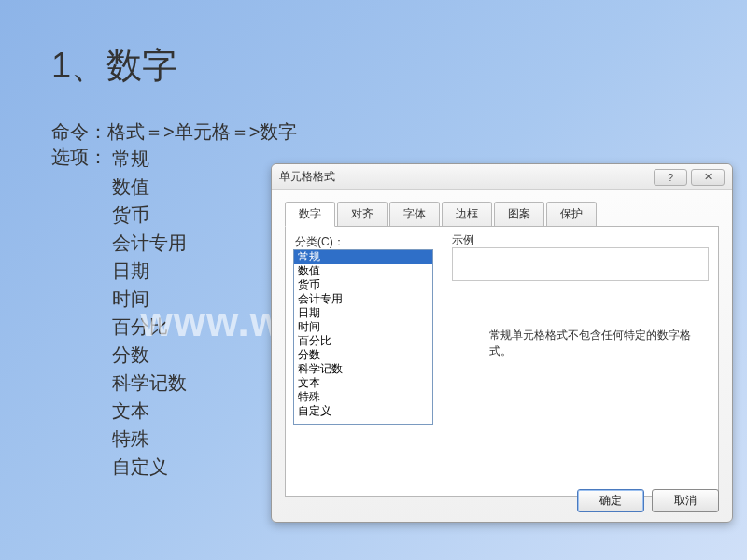 This screenshot has height=560, width=747. I want to click on option-item: 常规, so click(149, 159).